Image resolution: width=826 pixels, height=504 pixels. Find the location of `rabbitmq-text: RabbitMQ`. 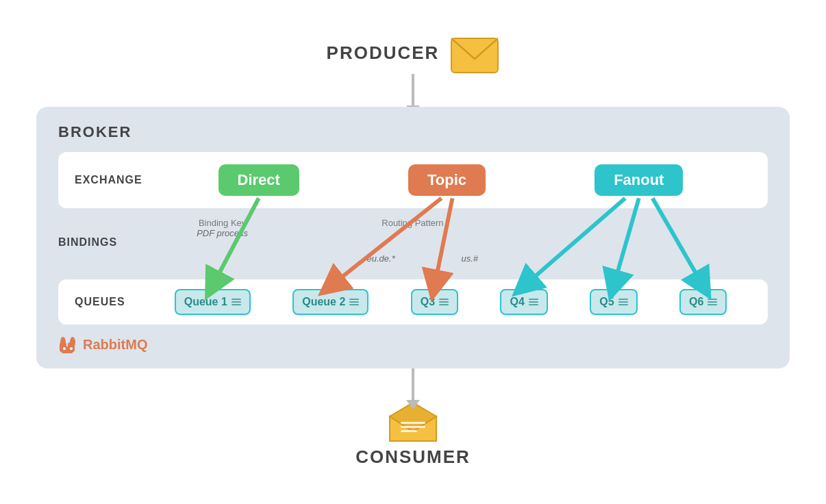

rabbitmq-text: RabbitMQ is located at coordinates (115, 345).